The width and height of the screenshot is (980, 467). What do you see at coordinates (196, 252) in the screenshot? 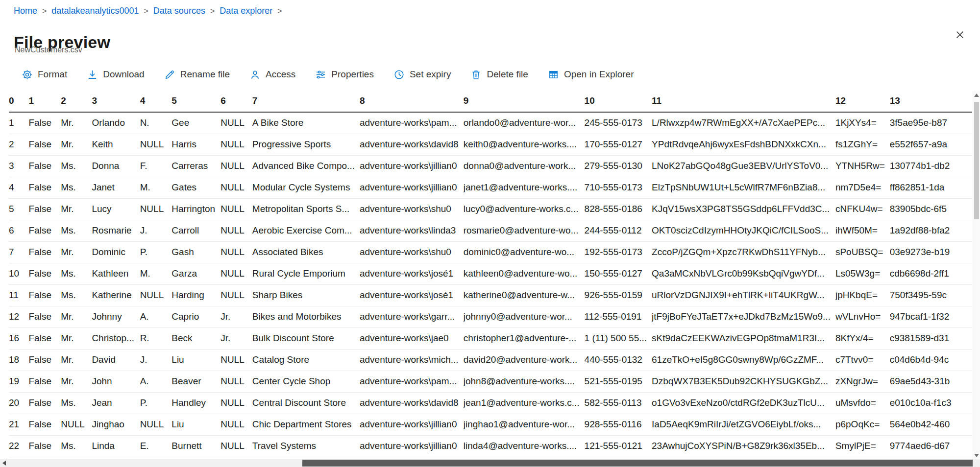
I see `table-cell: Gash` at bounding box center [196, 252].